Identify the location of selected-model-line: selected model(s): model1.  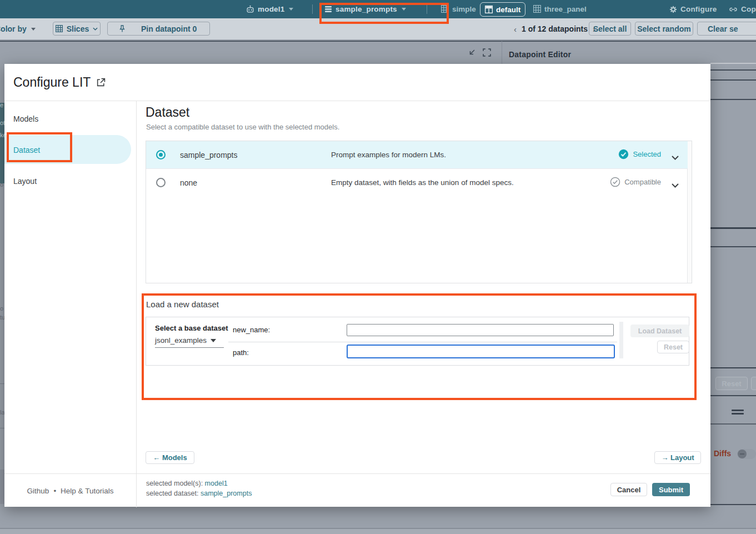
(187, 483).